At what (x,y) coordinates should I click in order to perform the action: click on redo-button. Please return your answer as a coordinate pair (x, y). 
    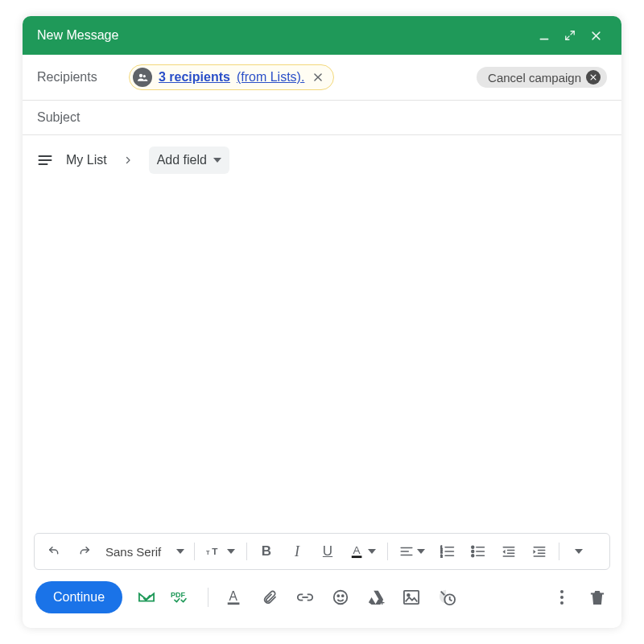
    Looking at the image, I should click on (85, 551).